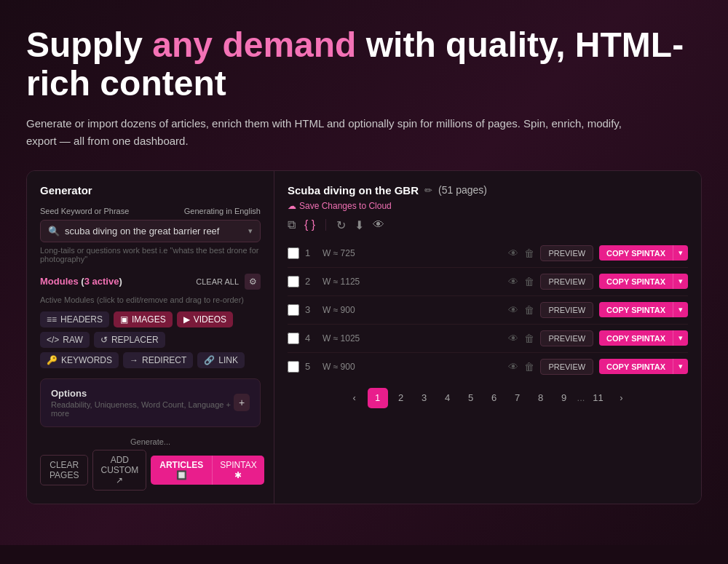 This screenshot has height=564, width=728. Describe the element at coordinates (293, 338) in the screenshot. I see `row-4-checkbox` at that location.